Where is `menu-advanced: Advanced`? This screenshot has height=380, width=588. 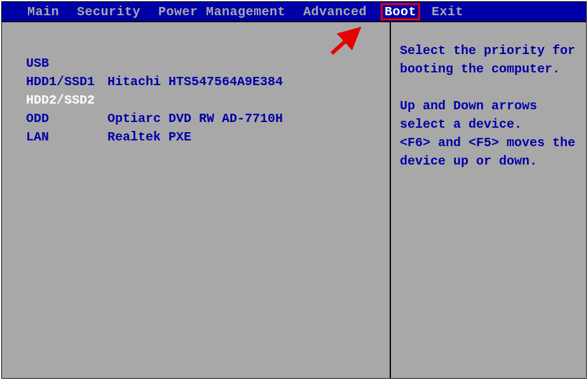 menu-advanced: Advanced is located at coordinates (335, 11).